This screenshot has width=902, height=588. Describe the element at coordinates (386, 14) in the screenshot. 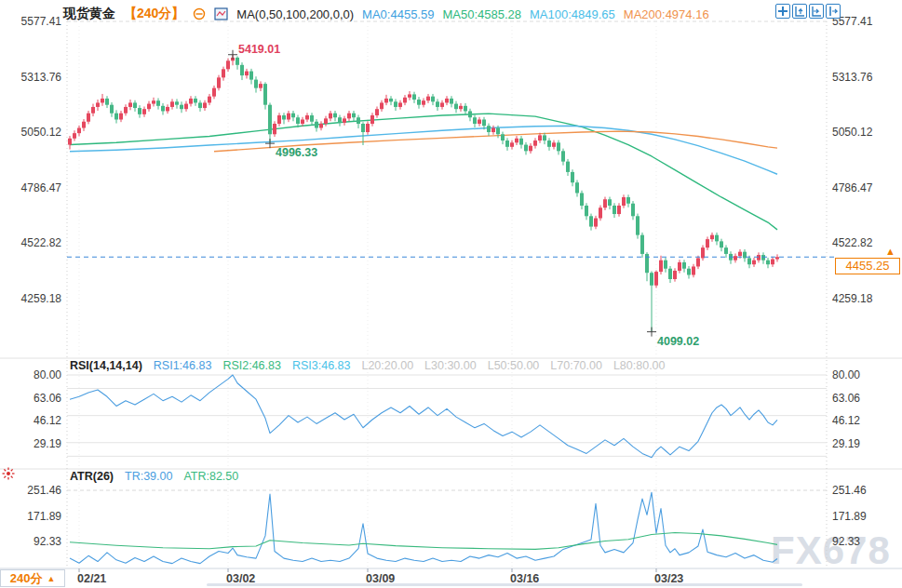

I see `chart-header: 现货黄金 【240分】 MA(0,50,100,200,0,0) MA0:445…` at that location.